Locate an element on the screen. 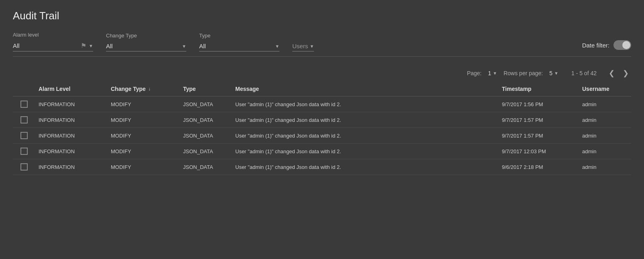 The height and width of the screenshot is (259, 644). date-filter-label: Date filter: is located at coordinates (596, 45).